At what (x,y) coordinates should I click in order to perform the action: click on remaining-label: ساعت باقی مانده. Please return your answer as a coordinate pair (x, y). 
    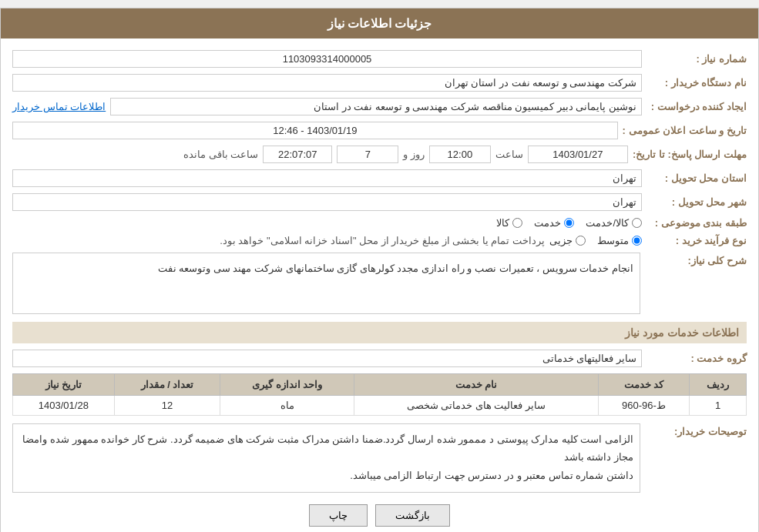
    Looking at the image, I should click on (220, 154).